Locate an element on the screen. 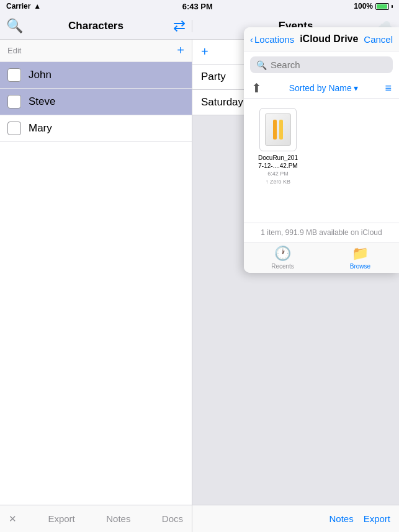 Image resolution: width=399 pixels, height=532 pixels. browse-label: Browse is located at coordinates (360, 267).